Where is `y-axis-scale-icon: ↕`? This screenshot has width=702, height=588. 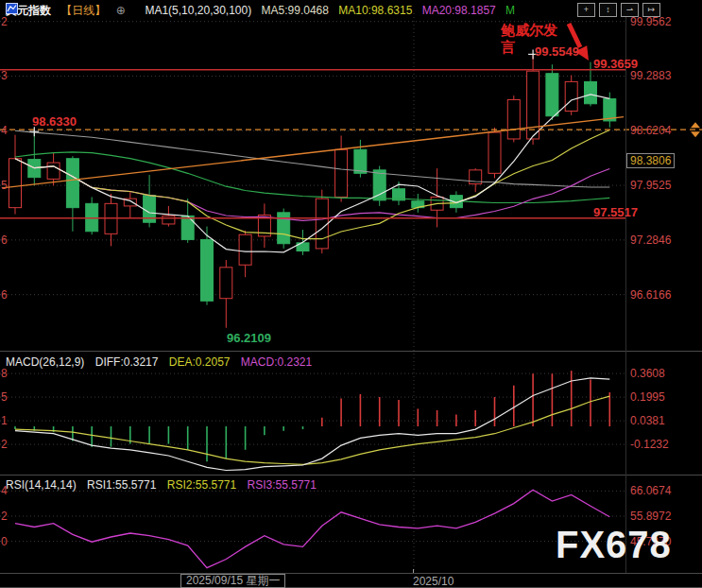
y-axis-scale-icon: ↕ is located at coordinates (608, 9).